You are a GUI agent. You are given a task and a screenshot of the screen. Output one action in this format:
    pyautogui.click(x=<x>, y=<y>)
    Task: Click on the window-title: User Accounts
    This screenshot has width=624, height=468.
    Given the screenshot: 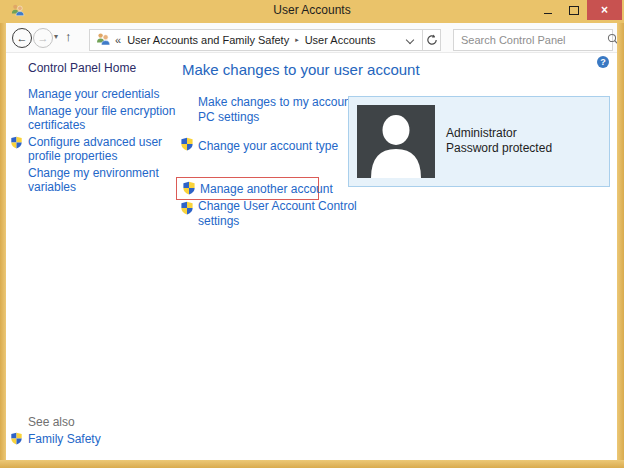 What is the action you would take?
    pyautogui.click(x=312, y=10)
    